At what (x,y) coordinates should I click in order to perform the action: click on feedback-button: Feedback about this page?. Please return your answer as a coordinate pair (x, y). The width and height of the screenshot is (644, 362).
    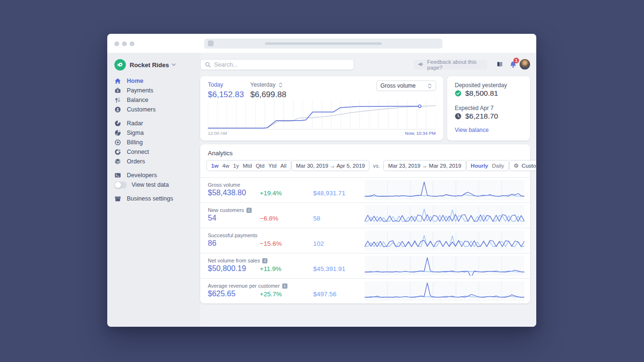
    Looking at the image, I should click on (450, 65).